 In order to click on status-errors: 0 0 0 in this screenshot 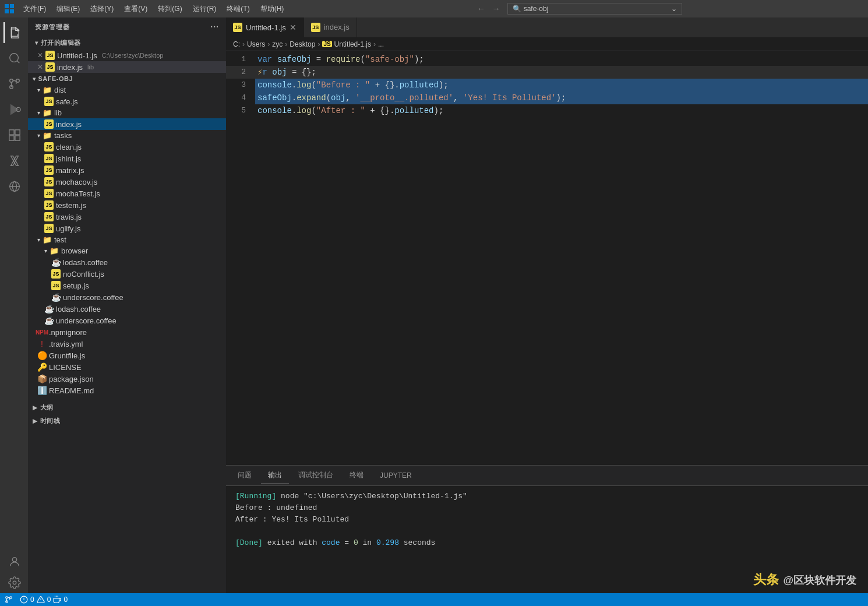, I will do `click(44, 600)`.